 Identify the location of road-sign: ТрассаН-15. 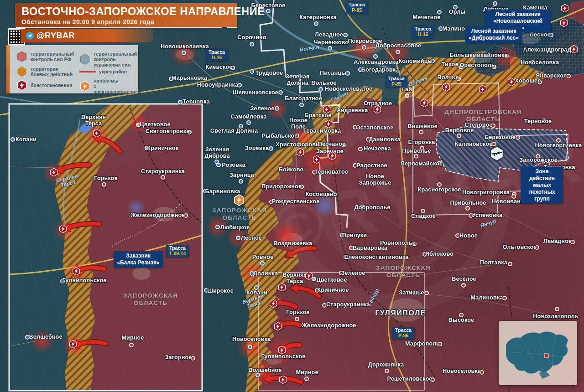
(217, 55).